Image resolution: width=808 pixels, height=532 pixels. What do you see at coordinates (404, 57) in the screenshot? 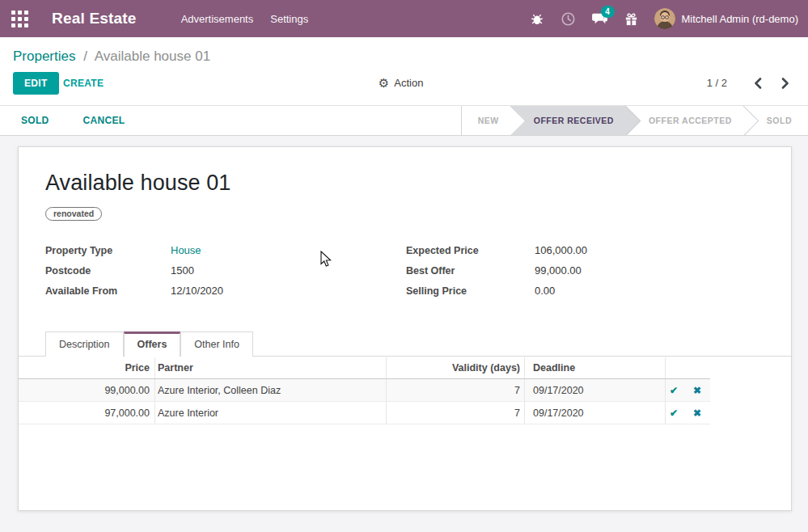
I see `breadcrumb: Properties / Available house 01` at bounding box center [404, 57].